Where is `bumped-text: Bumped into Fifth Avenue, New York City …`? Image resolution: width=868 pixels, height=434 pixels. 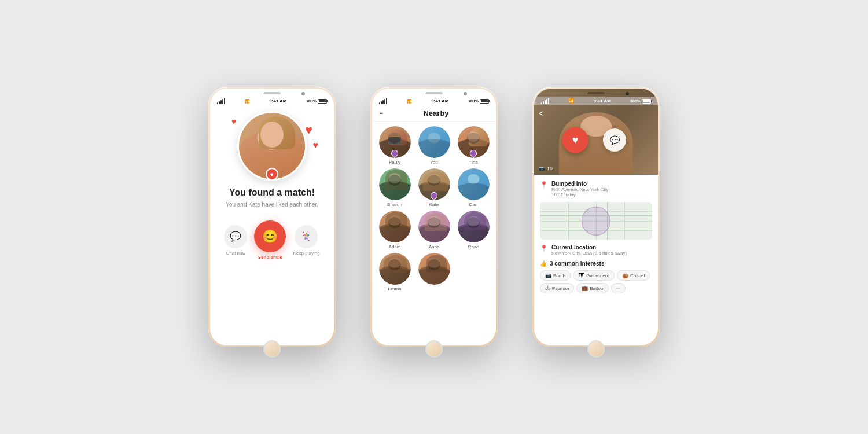 bumped-text: Bumped into Fifth Avenue, New York City … is located at coordinates (580, 189).